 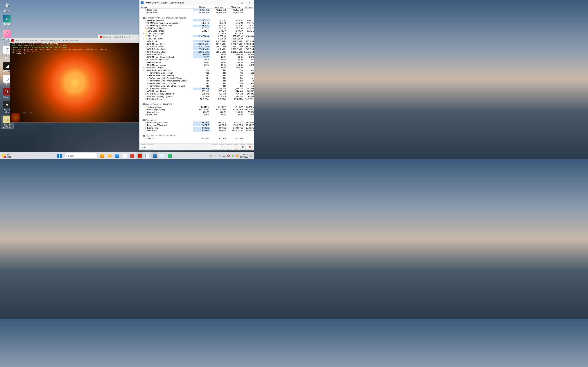 I want to click on sensor-icon: ⚡, so click(x=146, y=36).